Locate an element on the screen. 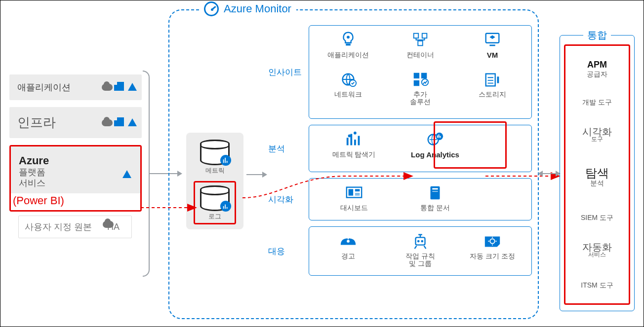  azure-logo-icon is located at coordinates (126, 175).